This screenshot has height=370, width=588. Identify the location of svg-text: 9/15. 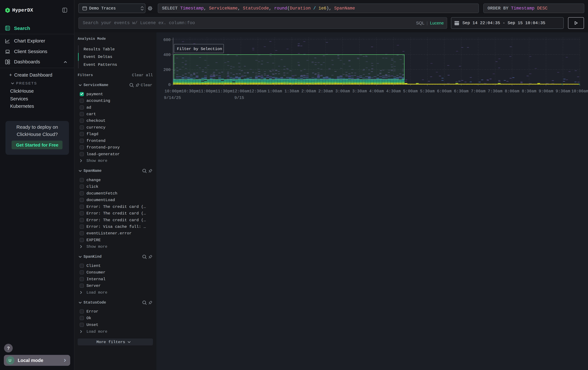
(239, 98).